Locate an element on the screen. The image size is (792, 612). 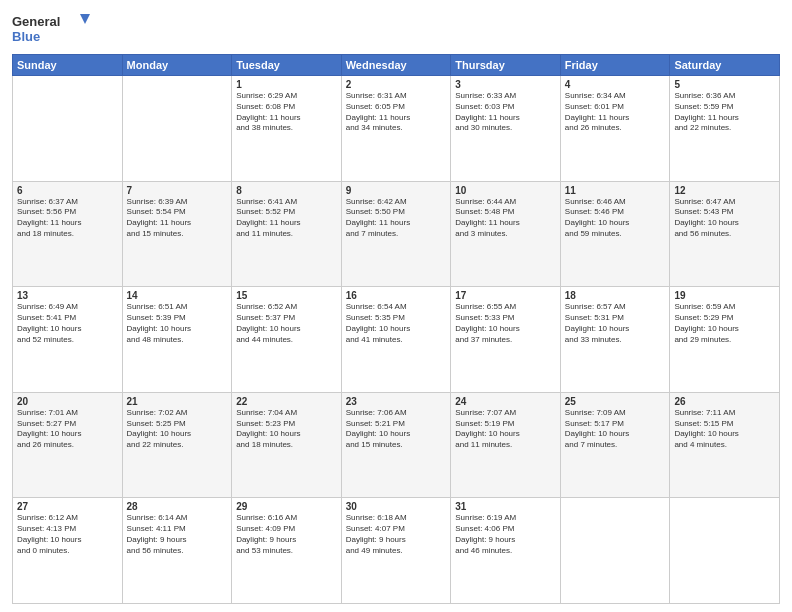
calendar-cell: 14Sunrise: 6:51 AM Sunset: 5:39 PM Dayli… is located at coordinates (177, 340).